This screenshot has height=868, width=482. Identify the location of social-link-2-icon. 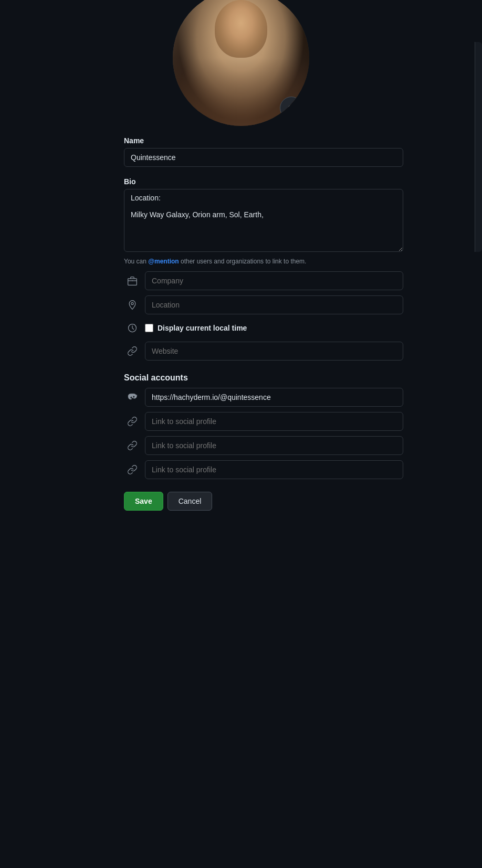
(132, 446).